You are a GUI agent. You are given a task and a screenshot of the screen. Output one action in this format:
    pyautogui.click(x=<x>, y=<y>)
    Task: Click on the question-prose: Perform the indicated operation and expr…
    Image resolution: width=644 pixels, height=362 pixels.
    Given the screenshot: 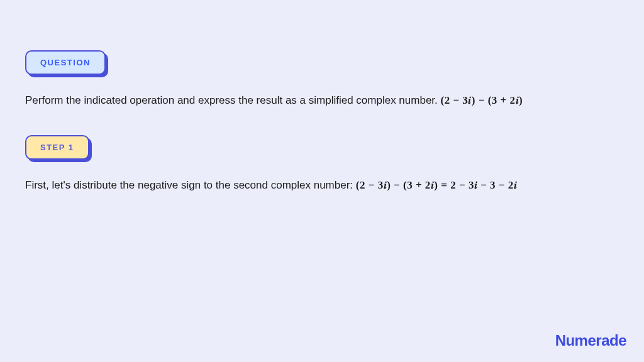 What is the action you would take?
    pyautogui.click(x=233, y=101)
    